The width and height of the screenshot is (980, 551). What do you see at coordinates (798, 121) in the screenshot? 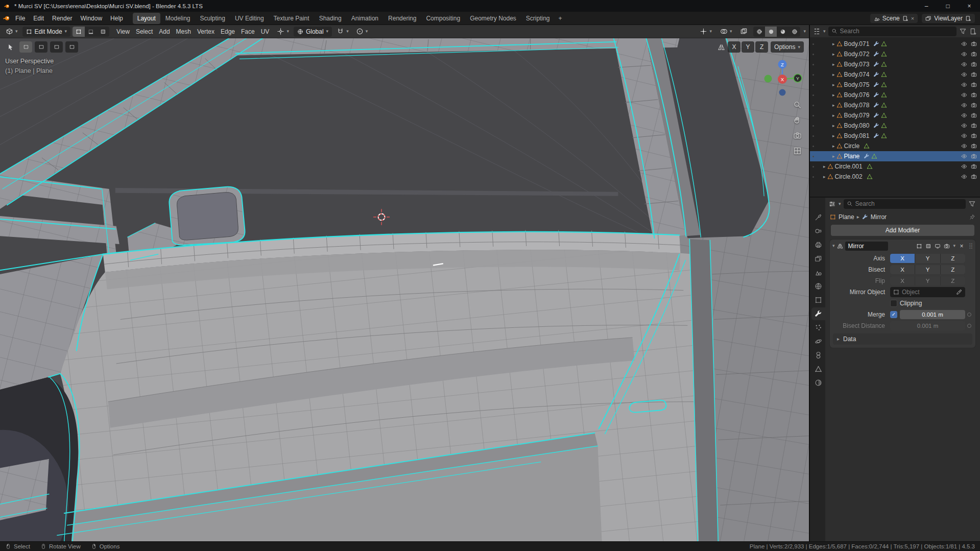
I see `pan-hand-icon` at bounding box center [798, 121].